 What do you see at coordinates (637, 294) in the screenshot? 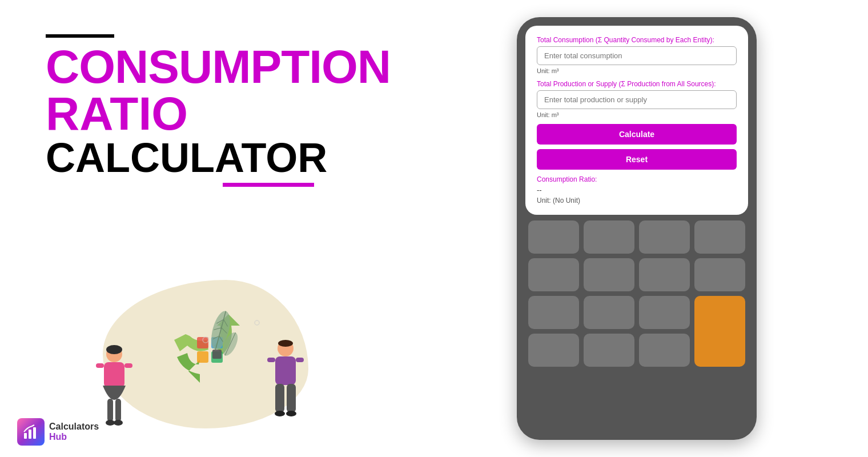
I see `keypad` at bounding box center [637, 294].